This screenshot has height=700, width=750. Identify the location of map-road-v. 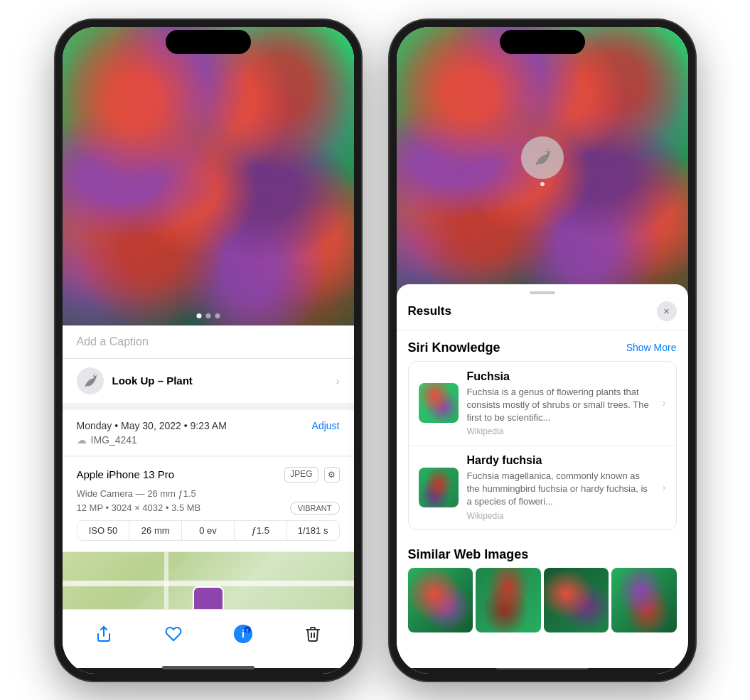
(166, 581).